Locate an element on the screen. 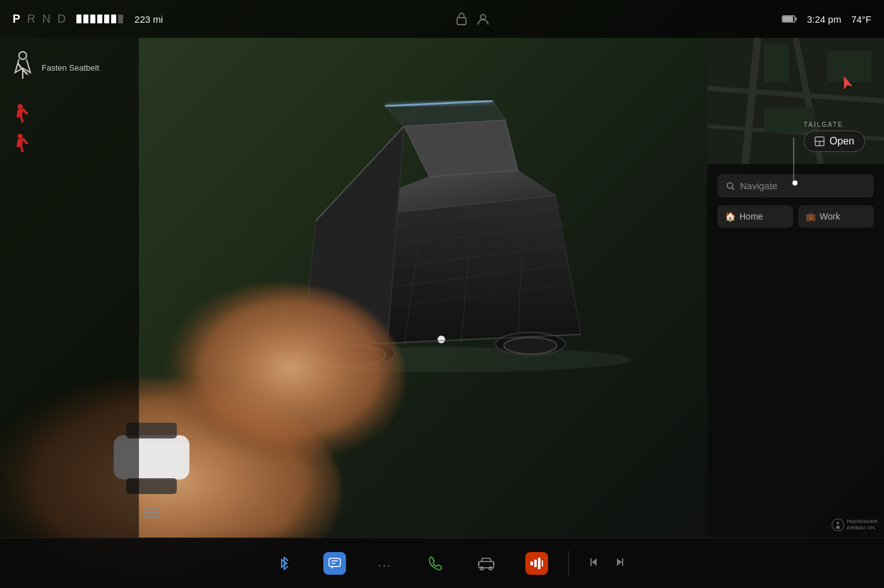  airbag-info: PASSENGER AIRBAG ON is located at coordinates (855, 525).